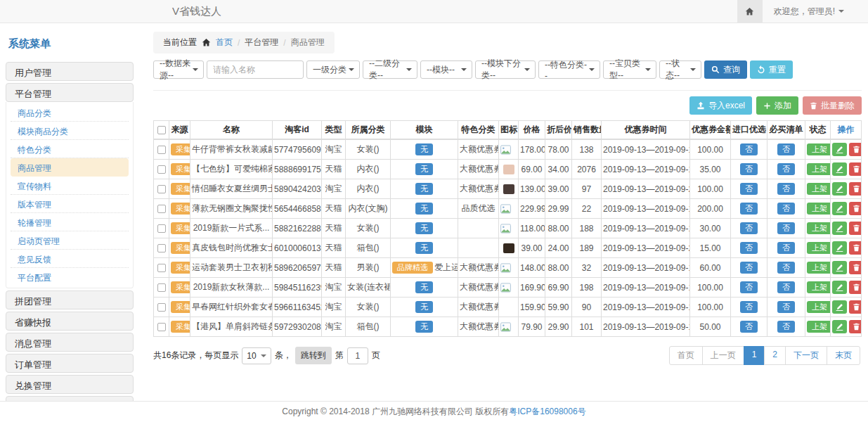 The image size is (868, 422). What do you see at coordinates (566, 70) in the screenshot?
I see `filter-select-value: --特色分类--` at bounding box center [566, 70].